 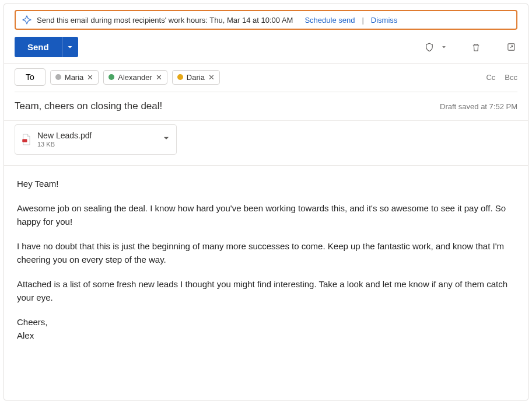 What do you see at coordinates (64, 145) in the screenshot?
I see `attachment-size: 13 KB` at bounding box center [64, 145].